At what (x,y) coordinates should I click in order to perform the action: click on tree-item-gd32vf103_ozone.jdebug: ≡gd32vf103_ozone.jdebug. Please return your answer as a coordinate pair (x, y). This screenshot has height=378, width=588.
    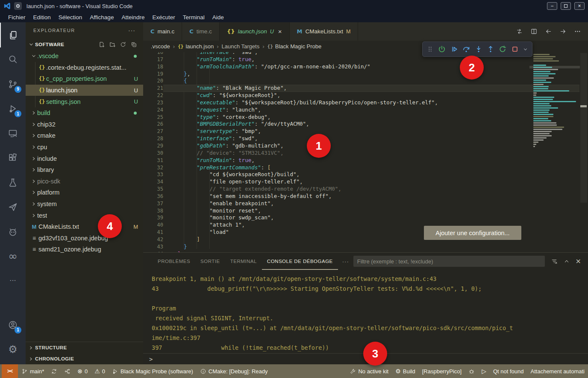
    Looking at the image, I should click on (85, 239).